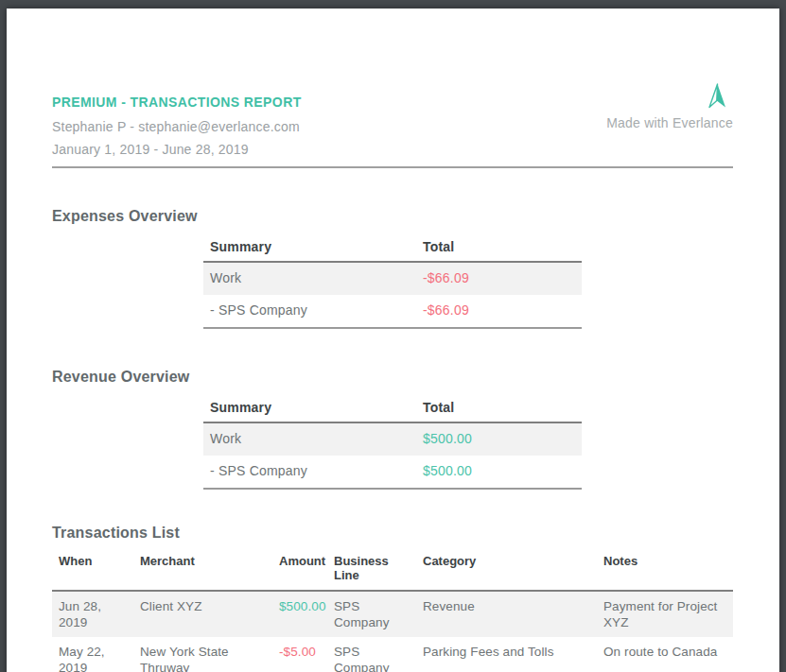  Describe the element at coordinates (297, 652) in the screenshot. I see `amount-value: -$5.00` at that location.